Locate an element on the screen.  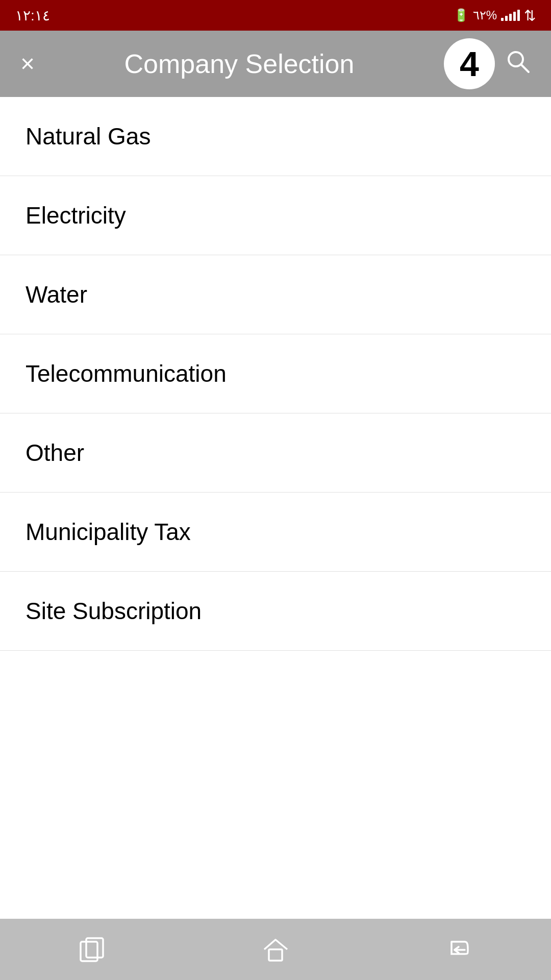
badge-number: 4 is located at coordinates (469, 64).